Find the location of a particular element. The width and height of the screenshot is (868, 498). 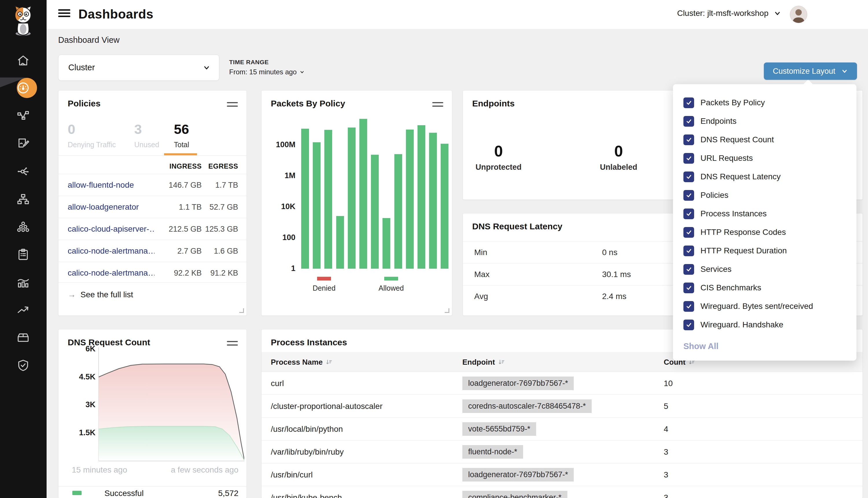

dashboard-view-select: Cluster is located at coordinates (139, 68).